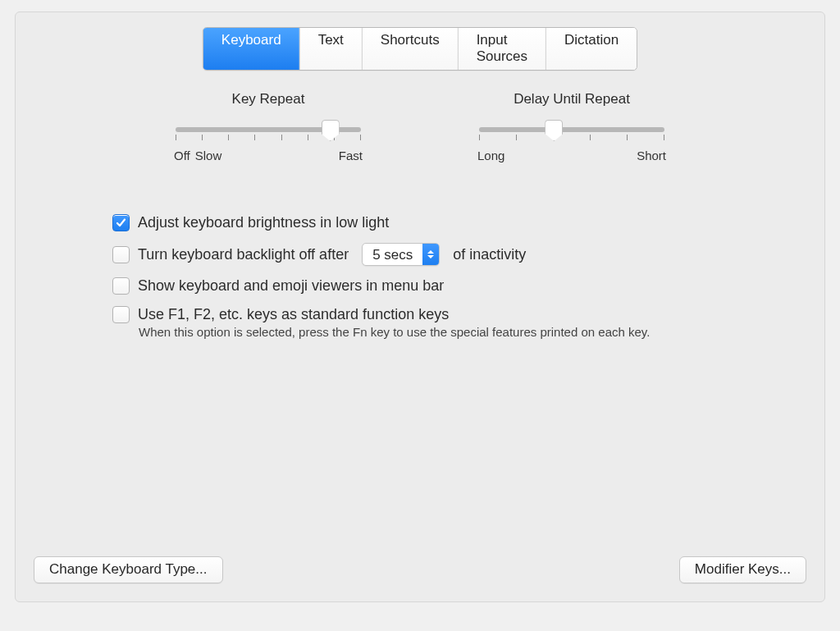 The height and width of the screenshot is (631, 840). I want to click on label-backlight-after: of inactivity, so click(489, 254).